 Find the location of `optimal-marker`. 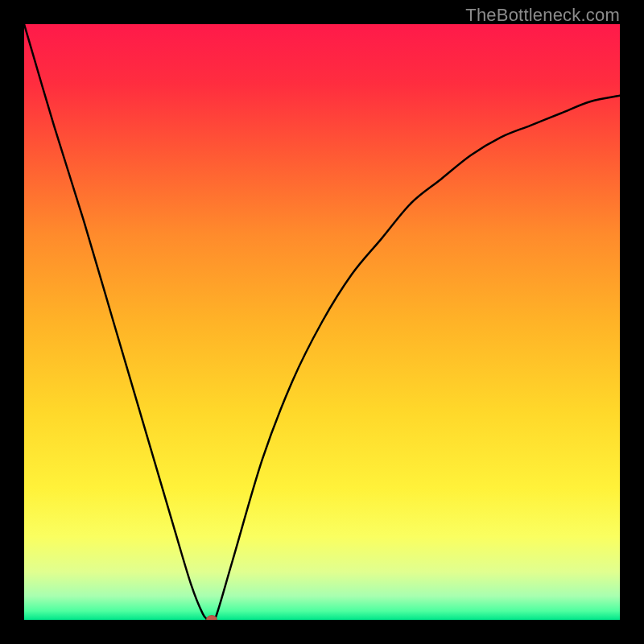

optimal-marker is located at coordinates (212, 617).